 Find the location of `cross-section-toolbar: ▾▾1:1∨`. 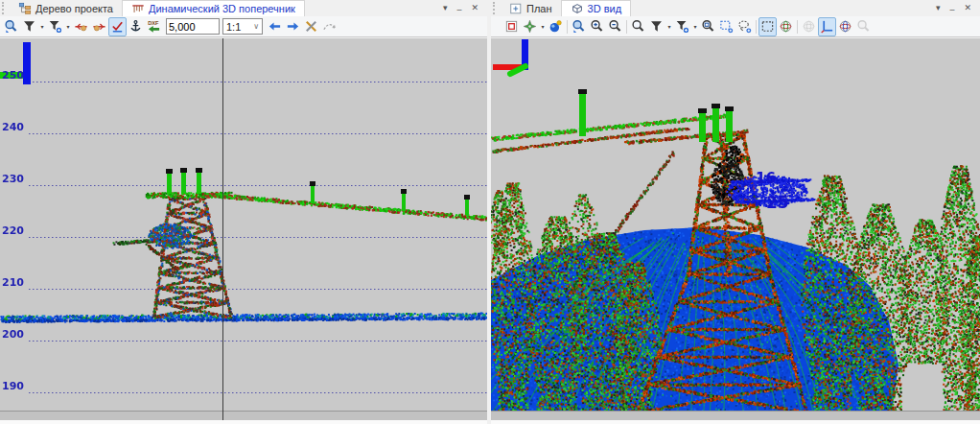

cross-section-toolbar: ▾▾1:1∨ is located at coordinates (244, 27).